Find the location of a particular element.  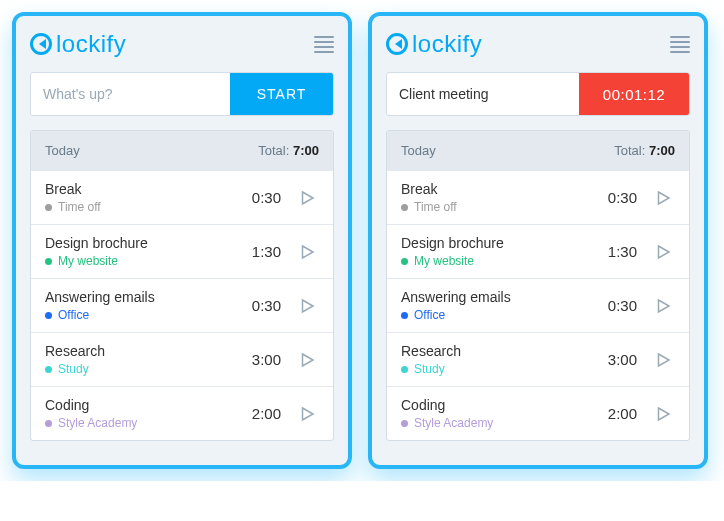

timer-row: START is located at coordinates (182, 94).